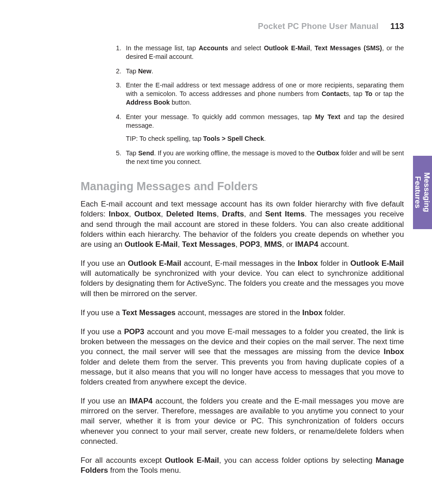  What do you see at coordinates (242, 187) in the screenshot?
I see `section-heading: Managing Messages and Folders` at bounding box center [242, 187].